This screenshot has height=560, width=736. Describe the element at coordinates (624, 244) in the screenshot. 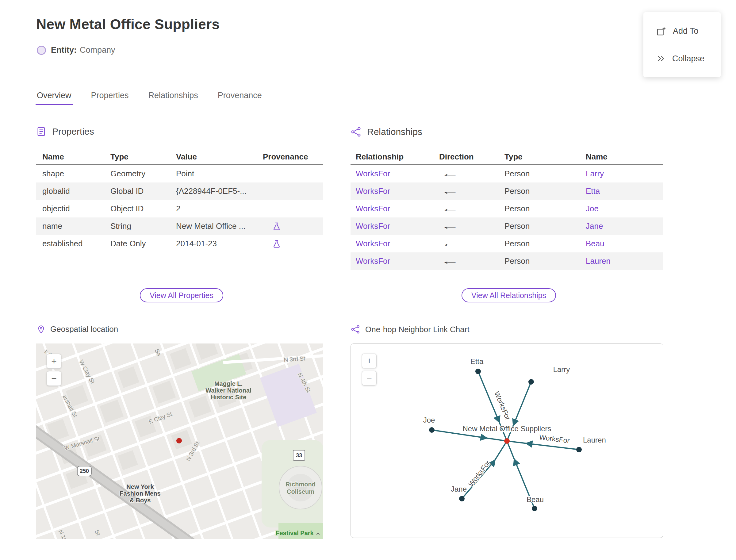

I see `related-entity-link: Beau` at that location.